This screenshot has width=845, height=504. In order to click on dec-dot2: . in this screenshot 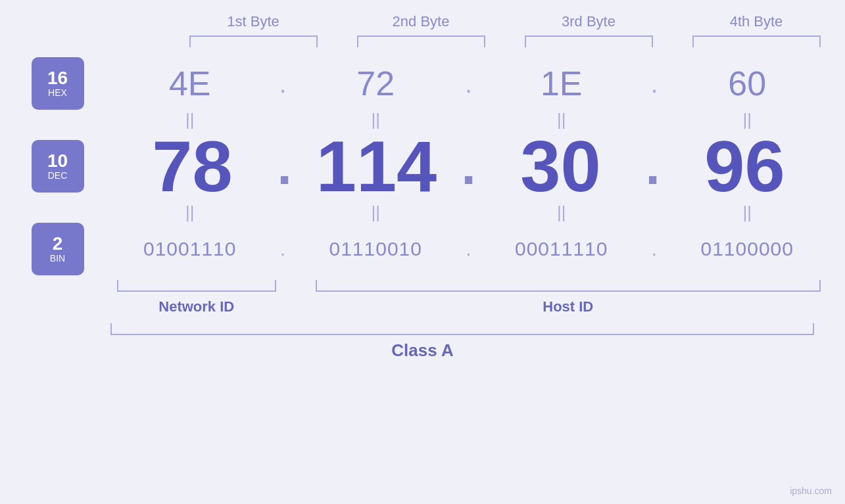, I will do `click(469, 166)`.